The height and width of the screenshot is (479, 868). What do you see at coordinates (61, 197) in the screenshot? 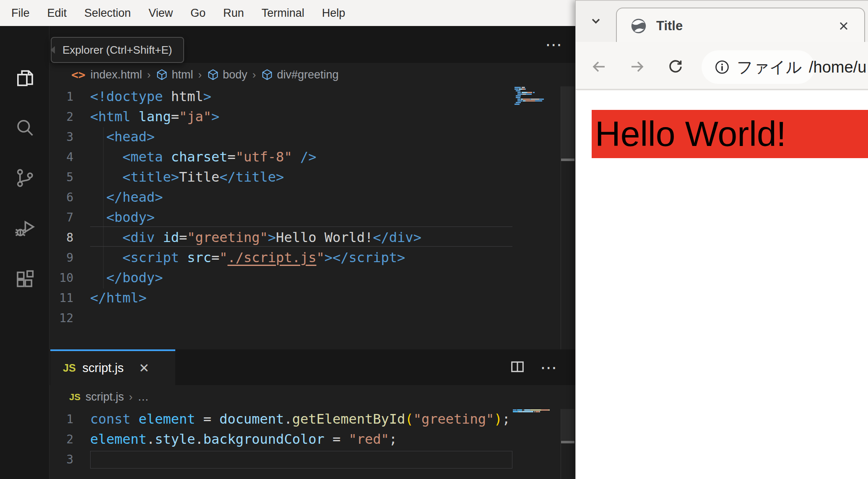
I see `line-number: 6` at bounding box center [61, 197].